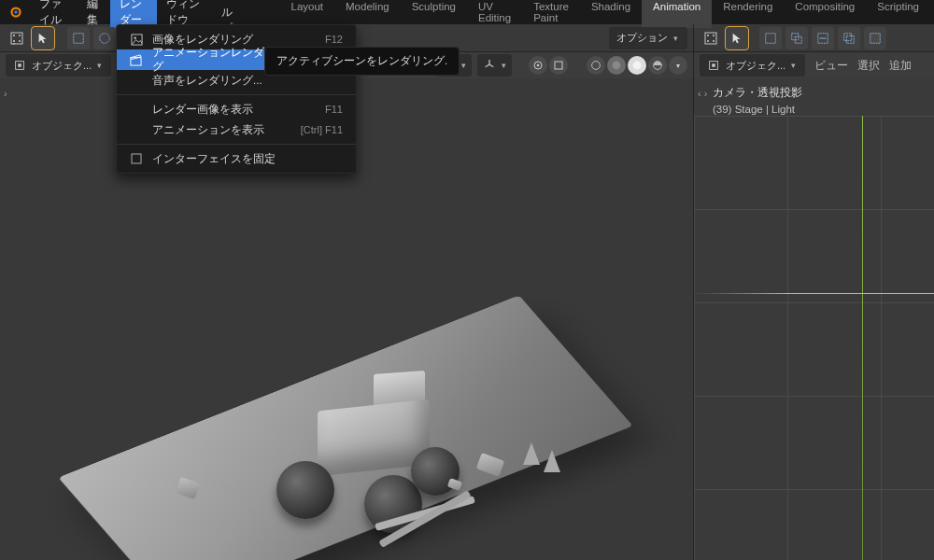 This screenshot has height=560, width=934. What do you see at coordinates (616, 65) in the screenshot?
I see `shading-solid-icon` at bounding box center [616, 65].